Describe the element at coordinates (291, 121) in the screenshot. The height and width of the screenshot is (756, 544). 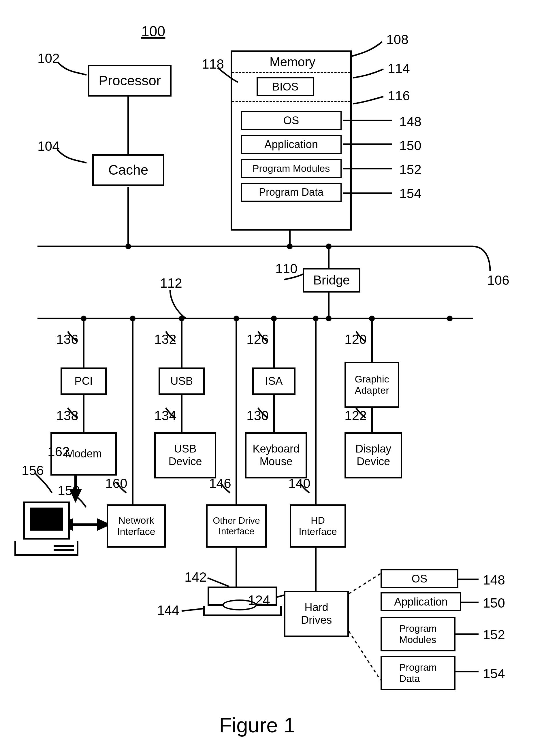
I see `os-label: OS` at that location.